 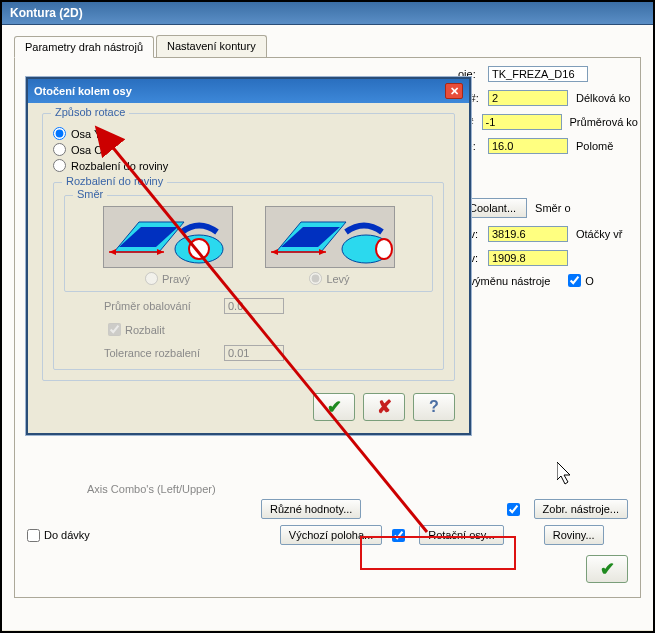 What do you see at coordinates (398, 536) in the screenshot?
I see `rotary-checkbox` at bounding box center [398, 536].